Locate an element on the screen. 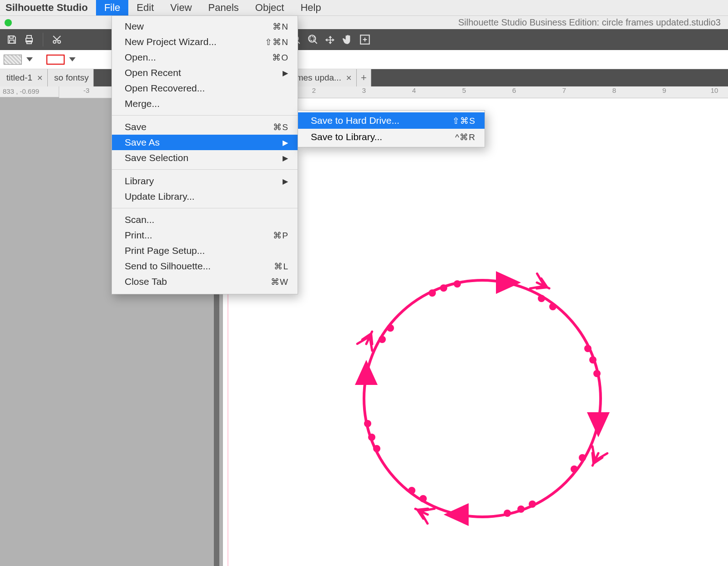 This screenshot has height=566, width=728. tab-label: titled-1 is located at coordinates (19, 78).